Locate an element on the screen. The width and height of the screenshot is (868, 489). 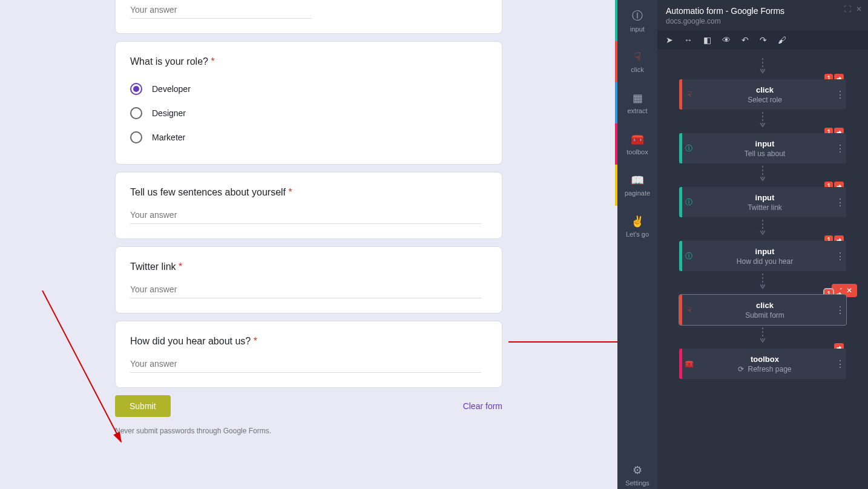
question-role-card: What is your role? * Developer Designer … is located at coordinates (309, 103).